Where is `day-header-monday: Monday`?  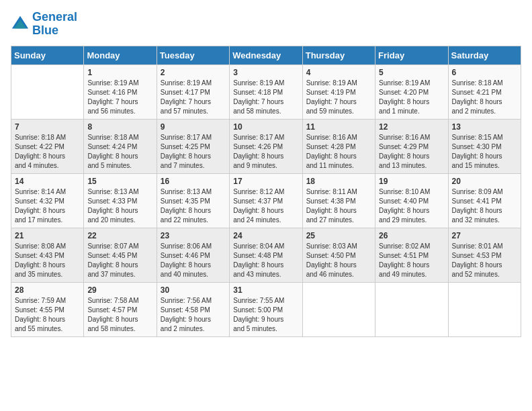 day-header-monday: Monday is located at coordinates (120, 55).